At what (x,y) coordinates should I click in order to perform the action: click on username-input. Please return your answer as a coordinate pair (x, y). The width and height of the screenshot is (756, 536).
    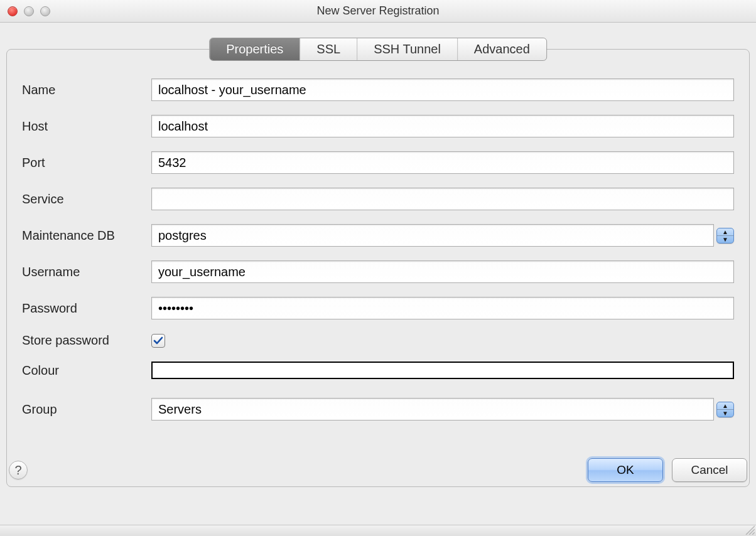
    Looking at the image, I should click on (443, 272).